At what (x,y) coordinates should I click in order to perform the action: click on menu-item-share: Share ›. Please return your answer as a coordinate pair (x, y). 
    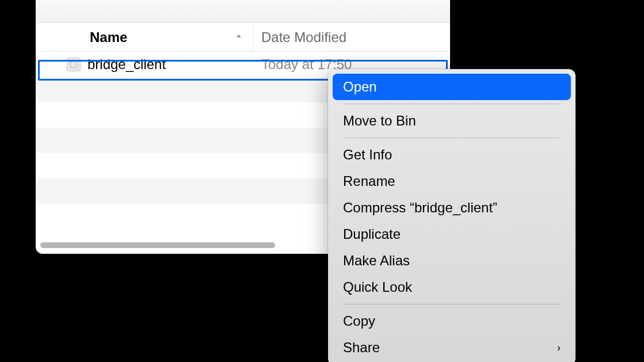
    Looking at the image, I should click on (452, 348).